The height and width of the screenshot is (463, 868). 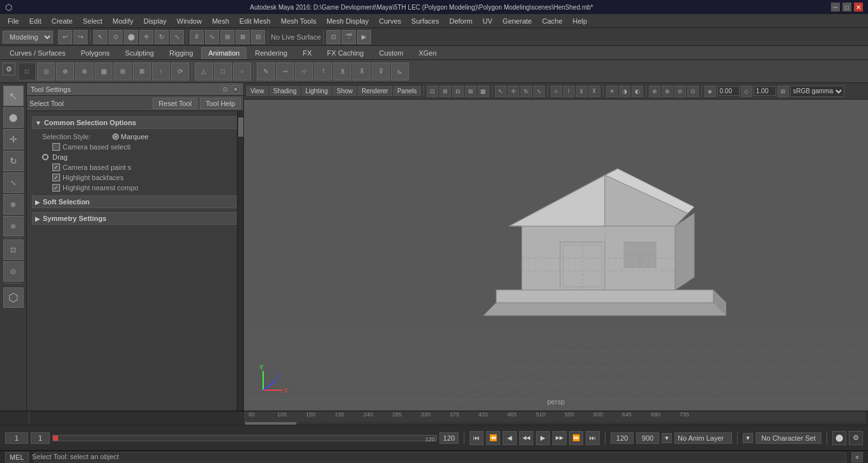 I want to click on shelf-settings-icon: ⚙, so click(x=9, y=69).